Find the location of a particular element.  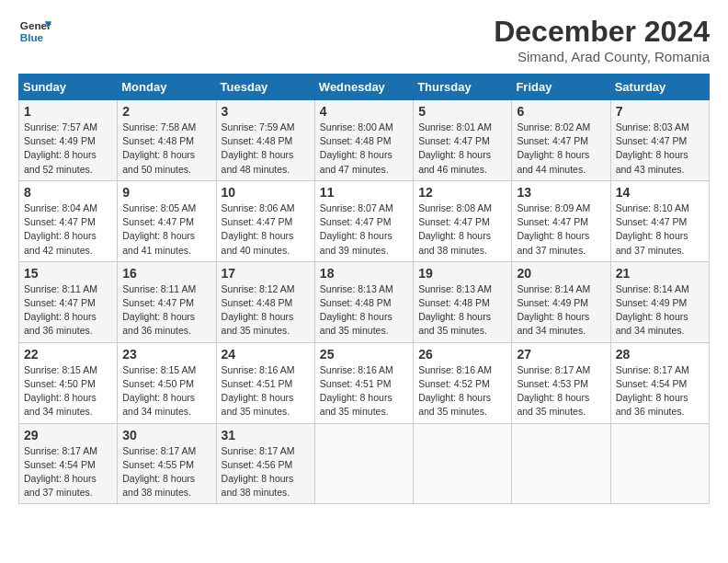

day-detail: Sunrise: 8:12 AMSunset: 4:48 PMDaylight:… is located at coordinates (266, 311).